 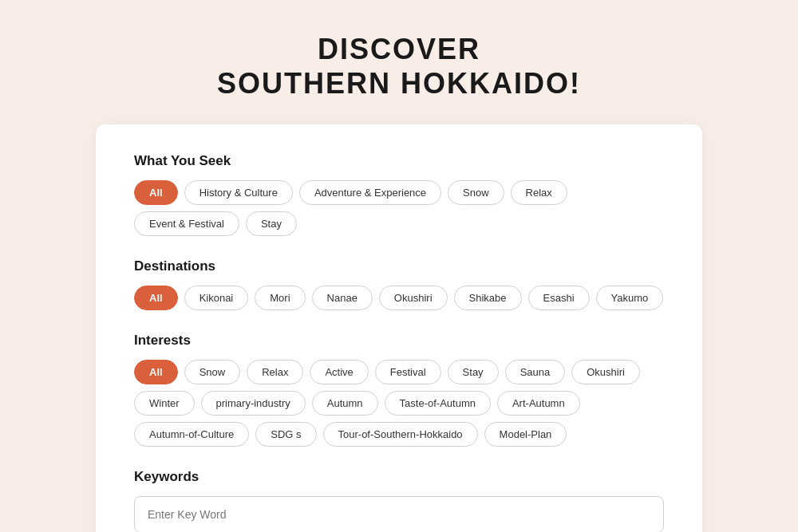 I want to click on tag-adventure-experience: Adventure & Experience, so click(x=370, y=193).